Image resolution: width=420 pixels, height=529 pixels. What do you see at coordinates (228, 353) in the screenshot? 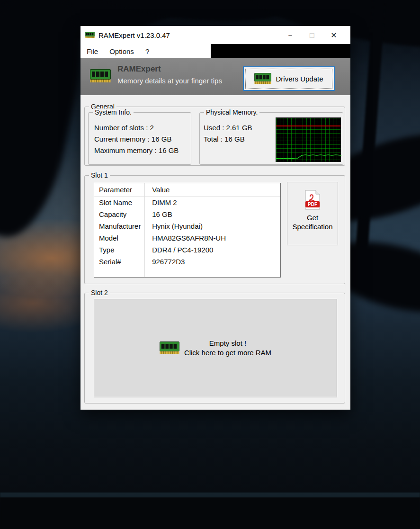
I see `empty-slot-subtitle: Click here to get more RAM` at bounding box center [228, 353].